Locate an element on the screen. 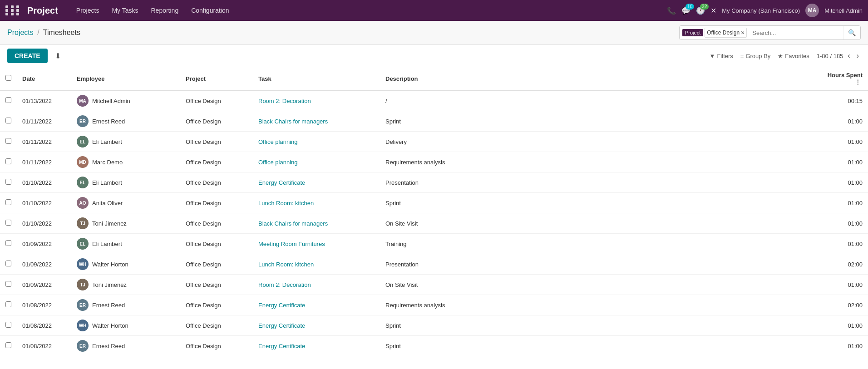  activity-icon: 🕐 32 is located at coordinates (700, 11).